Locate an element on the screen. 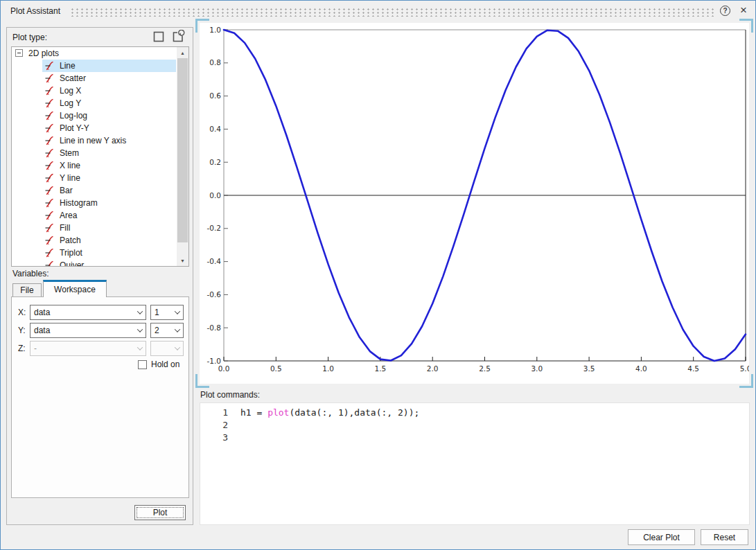  svg-text: 4.5 is located at coordinates (693, 369).